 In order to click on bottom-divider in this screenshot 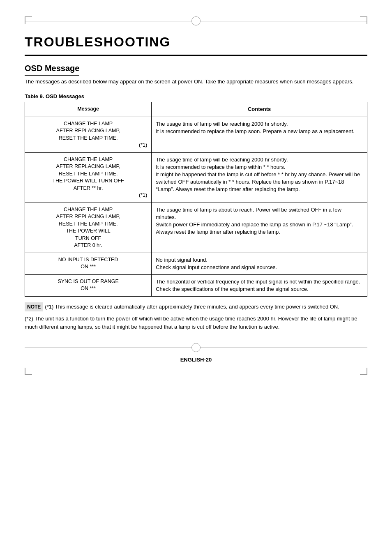, I will do `click(196, 348)`.